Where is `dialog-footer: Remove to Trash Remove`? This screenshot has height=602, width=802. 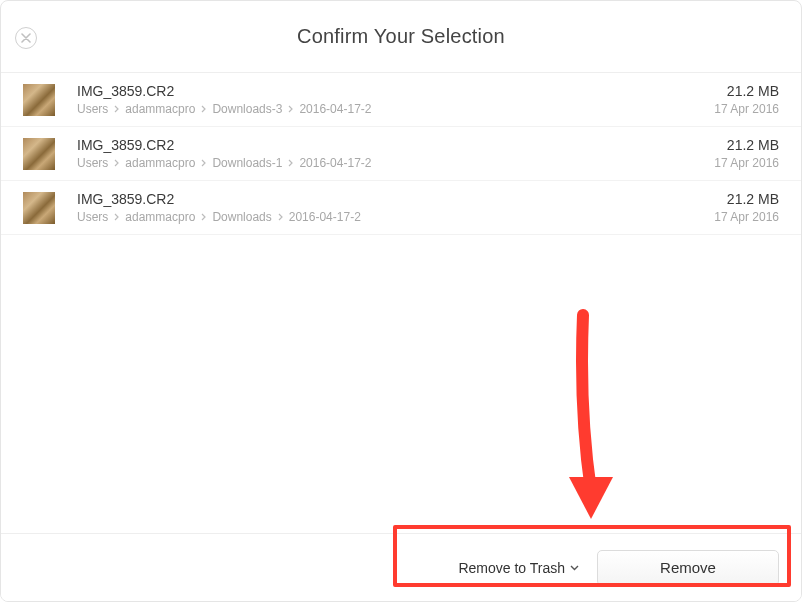 dialog-footer: Remove to Trash Remove is located at coordinates (401, 567).